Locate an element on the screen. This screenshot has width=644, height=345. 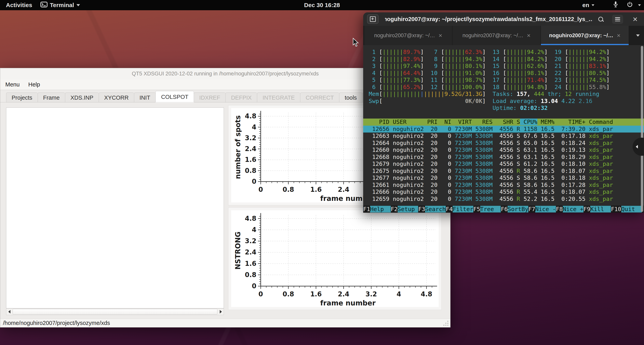
xdsgui-window-title: QT5 XDSGUI 2020-12-02 running in /home/n… is located at coordinates (225, 74).